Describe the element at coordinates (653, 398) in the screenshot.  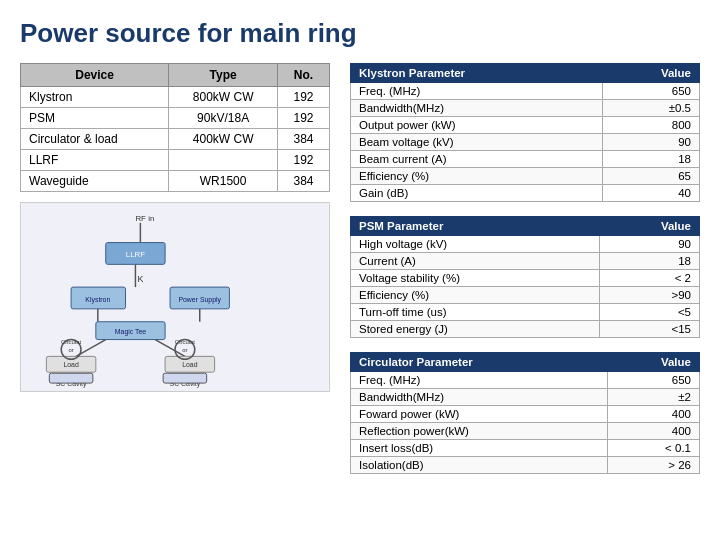
I see `param-value: ±2` at that location.